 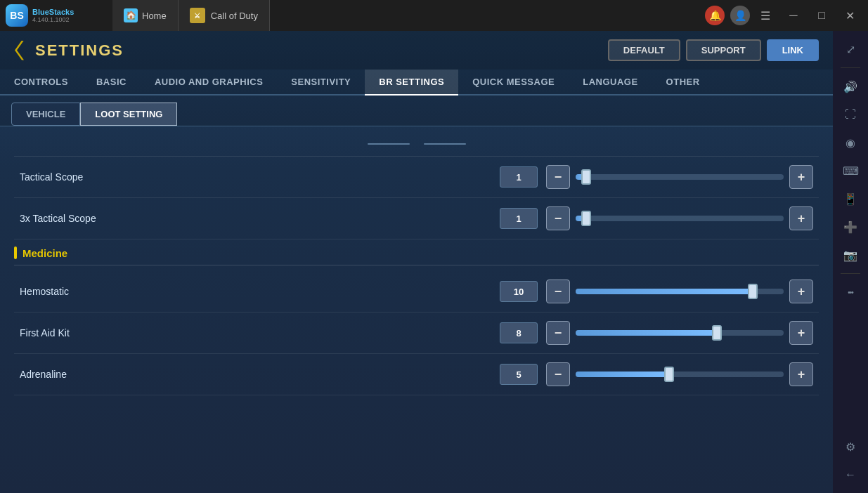 I want to click on hemostatic-thumb, so click(x=753, y=291).